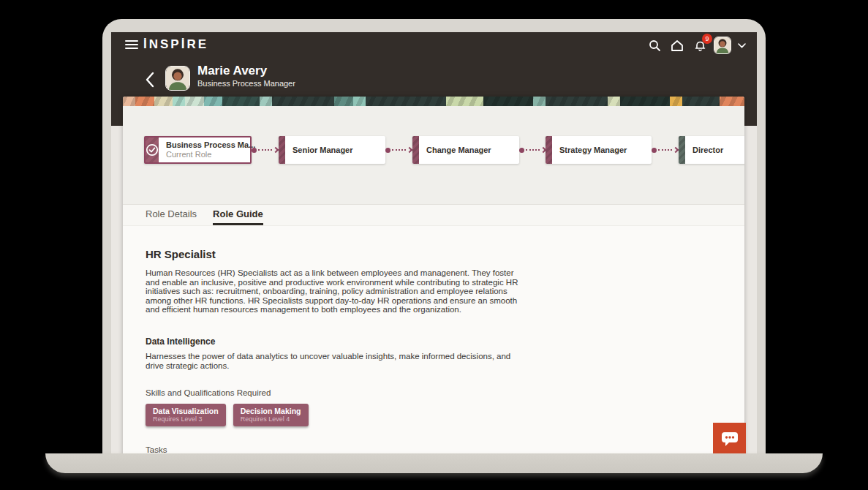 The width and height of the screenshot is (868, 490). What do you see at coordinates (466, 150) in the screenshot?
I see `career-step: Change Manager` at bounding box center [466, 150].